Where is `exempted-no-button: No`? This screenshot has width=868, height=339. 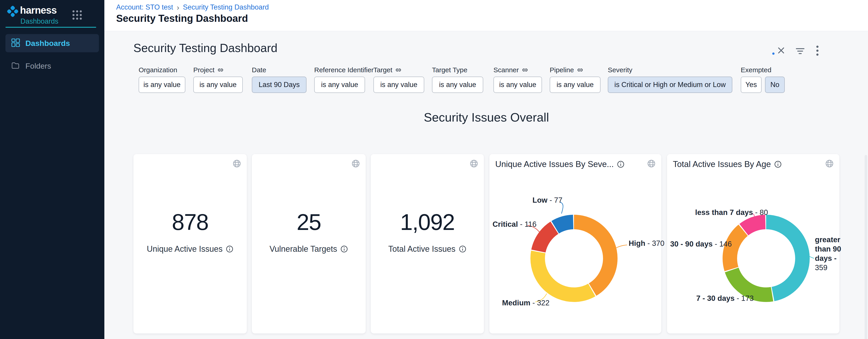 exempted-no-button: No is located at coordinates (775, 85).